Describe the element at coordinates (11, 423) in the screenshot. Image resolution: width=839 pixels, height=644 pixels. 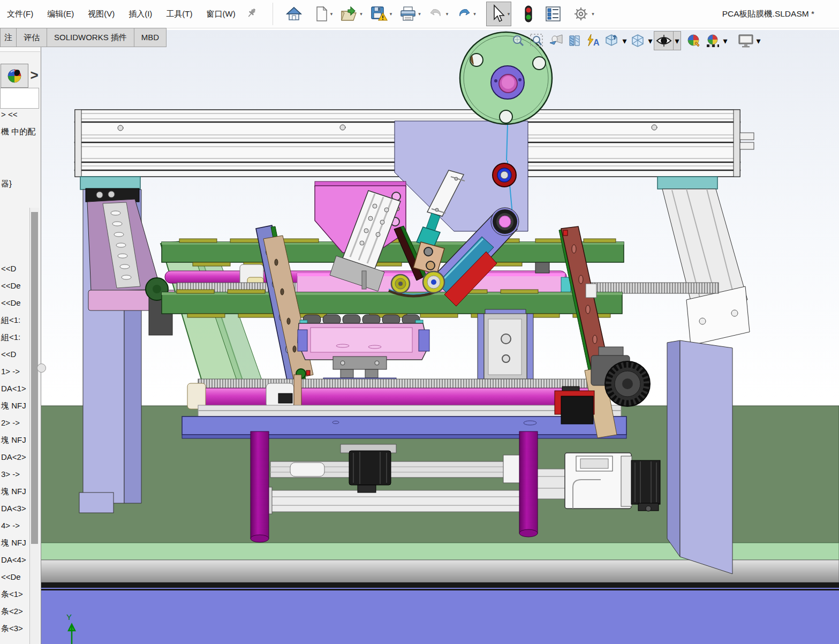
I see `tree-item: 2> ->` at that location.